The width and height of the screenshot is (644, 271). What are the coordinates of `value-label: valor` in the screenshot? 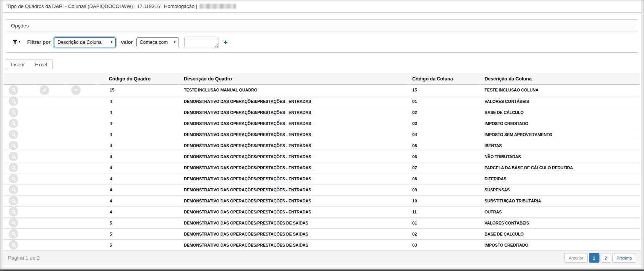 It's located at (127, 42).